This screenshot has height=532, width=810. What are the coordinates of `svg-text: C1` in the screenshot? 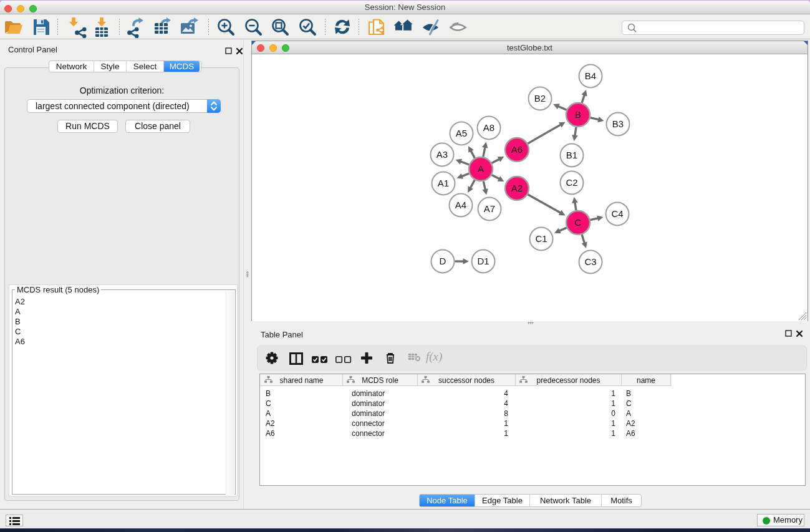 It's located at (541, 238).